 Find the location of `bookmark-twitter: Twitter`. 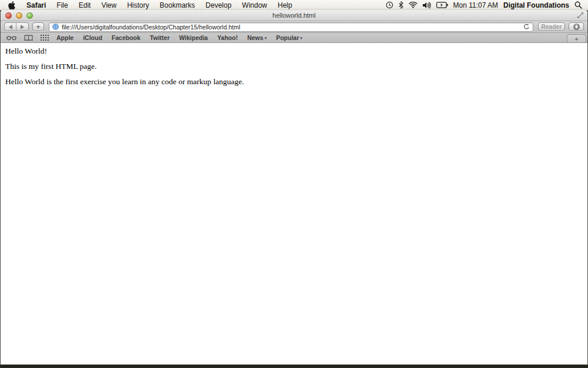

bookmark-twitter: Twitter is located at coordinates (160, 38).